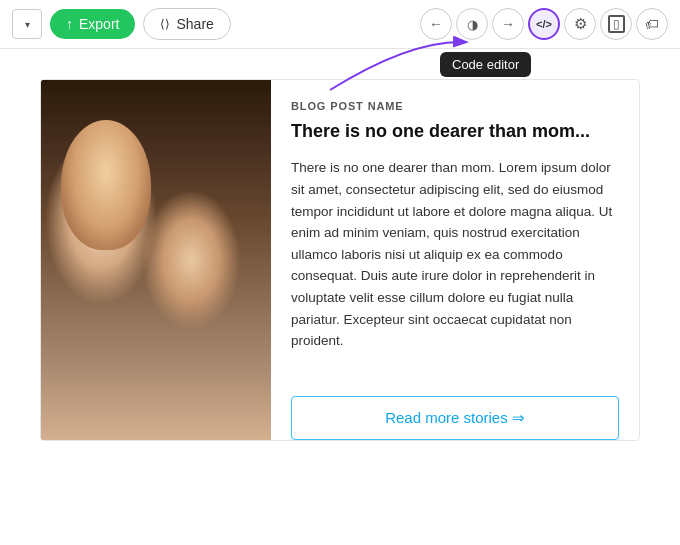  What do you see at coordinates (340, 24) in the screenshot?
I see `toolbar: ▾ ↑ Export ⟨⟩ Share ← ◑ → </> ⚙ ▯ 🏷` at bounding box center [340, 24].